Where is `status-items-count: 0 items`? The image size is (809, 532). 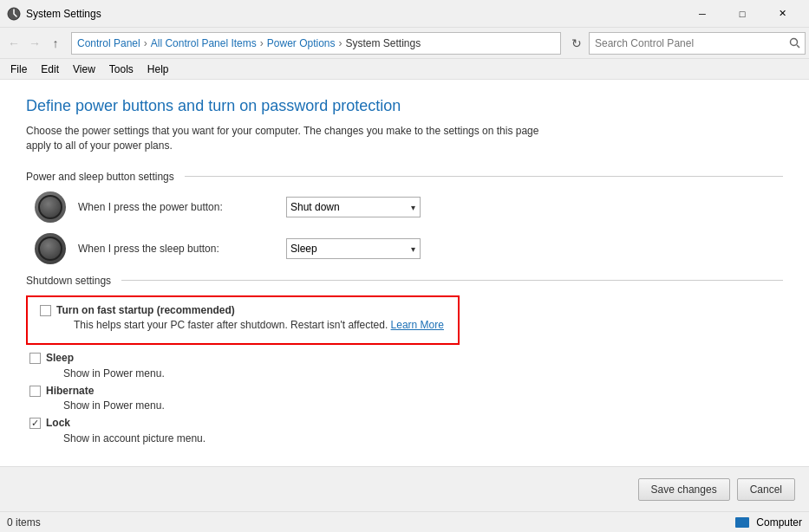
status-items-count: 0 items is located at coordinates (24, 522).